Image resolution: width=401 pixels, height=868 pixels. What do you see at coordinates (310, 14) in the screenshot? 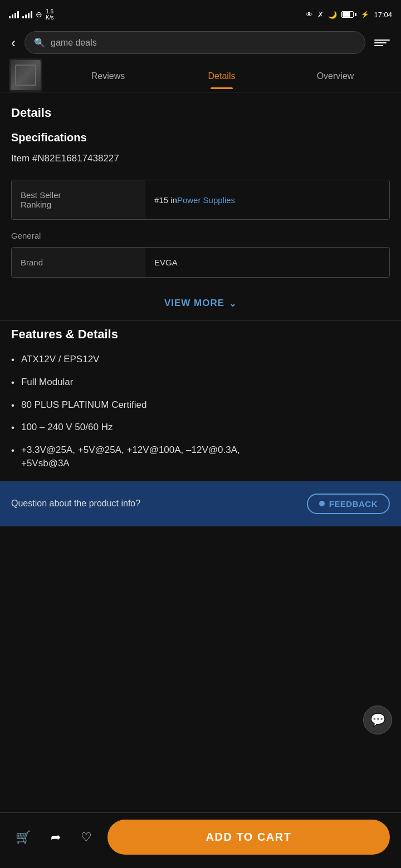
I see `eye-icon: 👁` at bounding box center [310, 14].